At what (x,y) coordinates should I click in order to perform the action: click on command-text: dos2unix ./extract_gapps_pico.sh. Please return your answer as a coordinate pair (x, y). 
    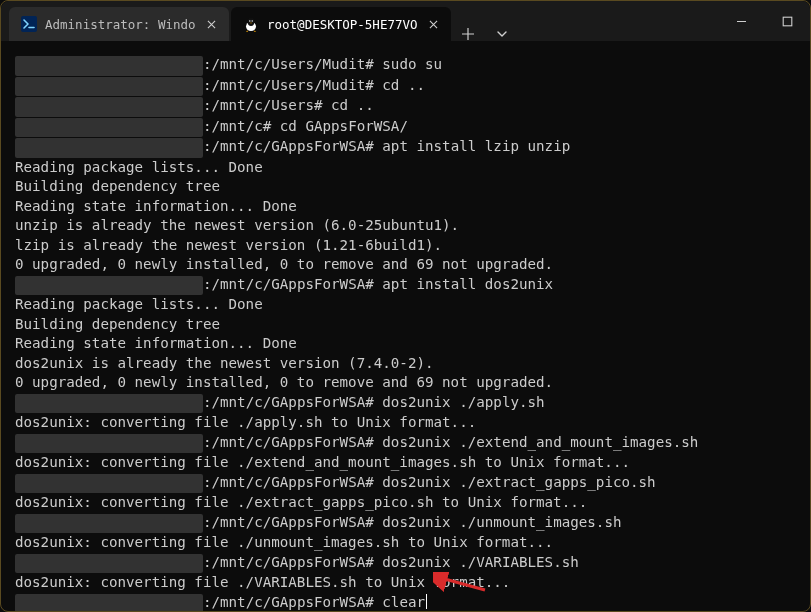
    Looking at the image, I should click on (518, 482).